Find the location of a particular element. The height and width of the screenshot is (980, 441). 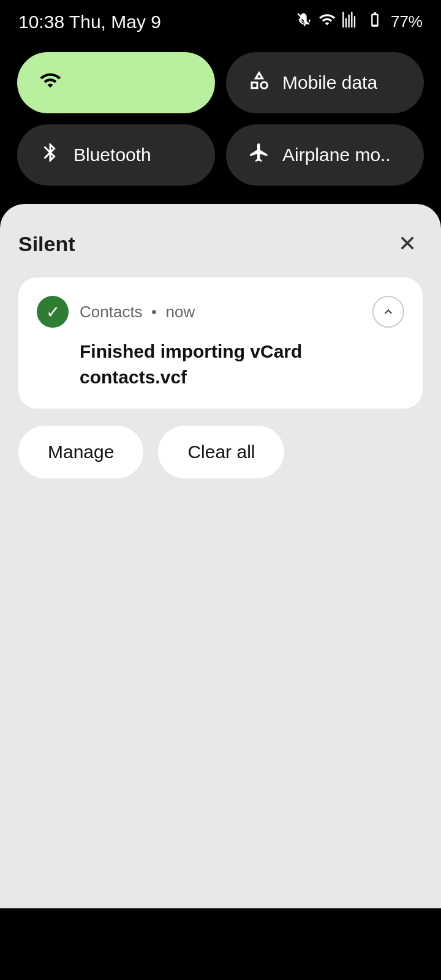

notification-card: ✓ Contacts • now Finished importing vCar… is located at coordinates (221, 343).